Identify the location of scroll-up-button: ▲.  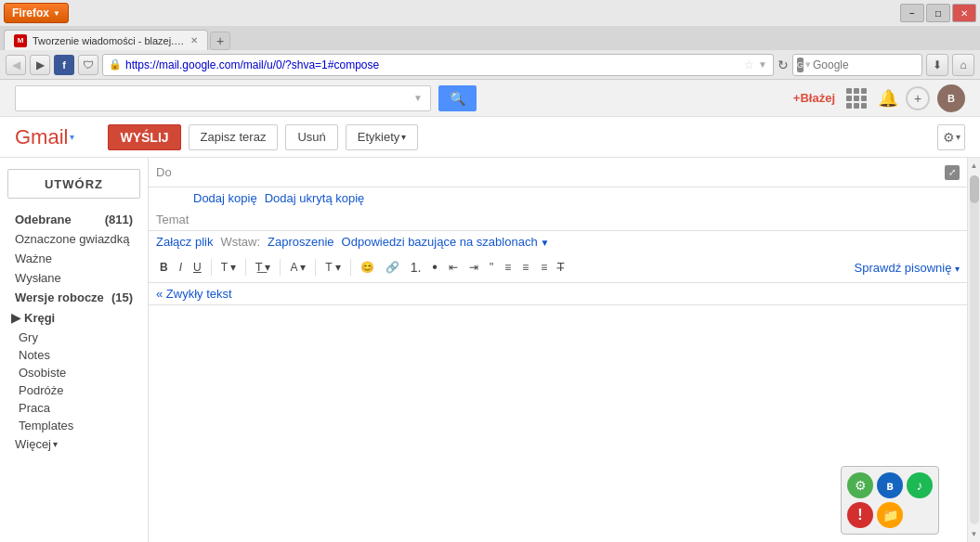
(974, 165).